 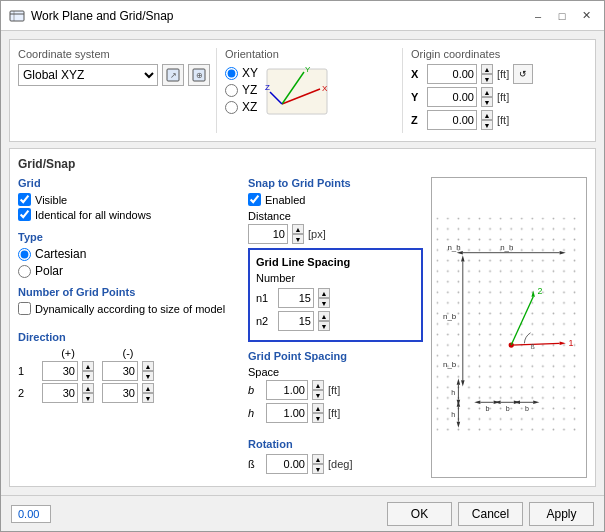 I want to click on n2-input, so click(x=296, y=321).